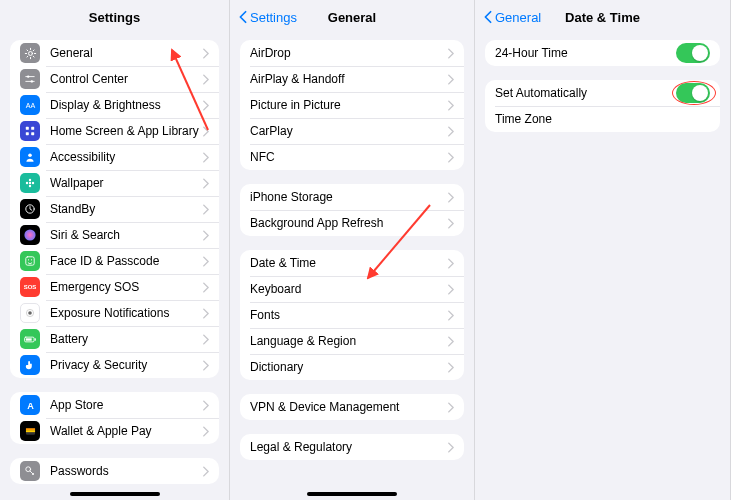 The image size is (731, 500). Describe the element at coordinates (348, 131) in the screenshot. I see `list-item-label: CarPlay` at that location.